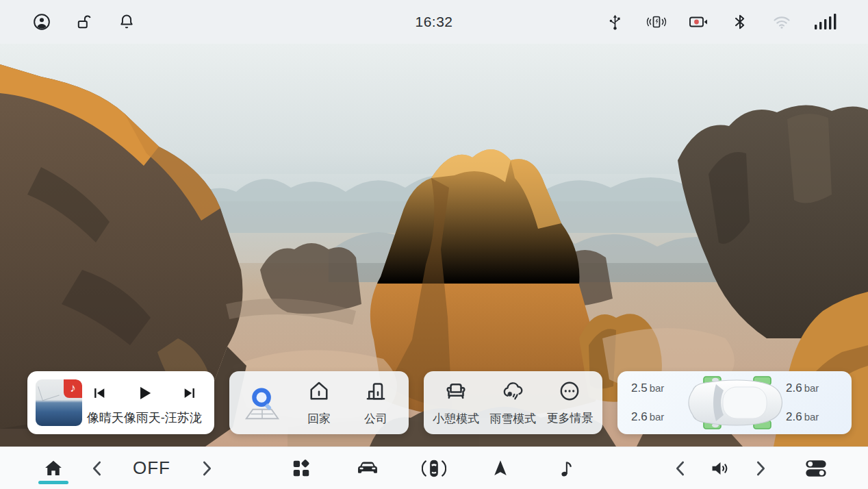  What do you see at coordinates (99, 393) in the screenshot?
I see `previous-track-button` at bounding box center [99, 393].